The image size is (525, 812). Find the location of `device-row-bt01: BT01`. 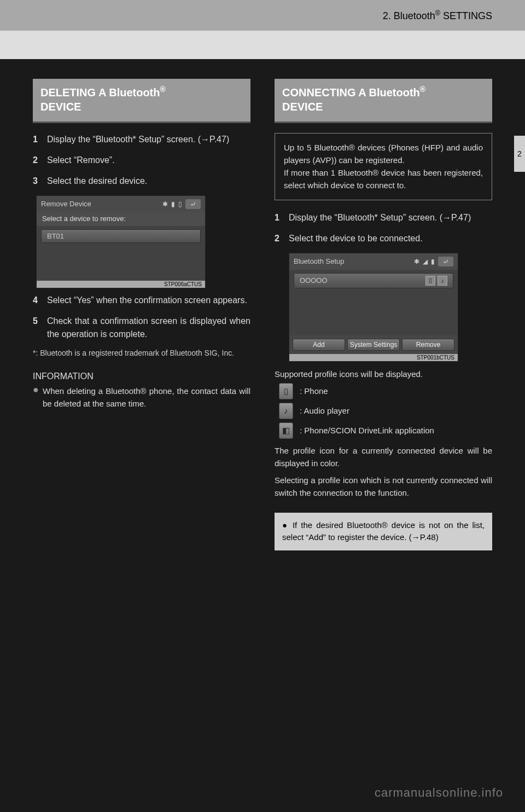

device-row-bt01: BT01 is located at coordinates (121, 236).